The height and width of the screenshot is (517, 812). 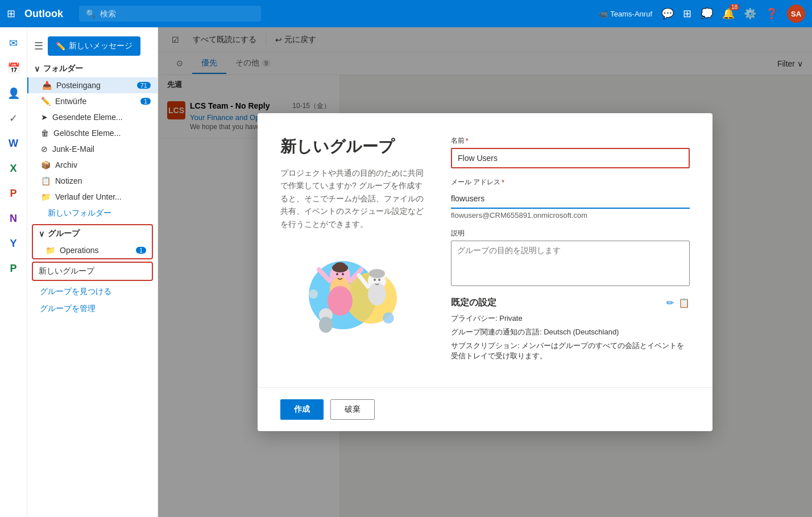 What do you see at coordinates (796, 14) in the screenshot?
I see `user-avatar: SA` at bounding box center [796, 14].